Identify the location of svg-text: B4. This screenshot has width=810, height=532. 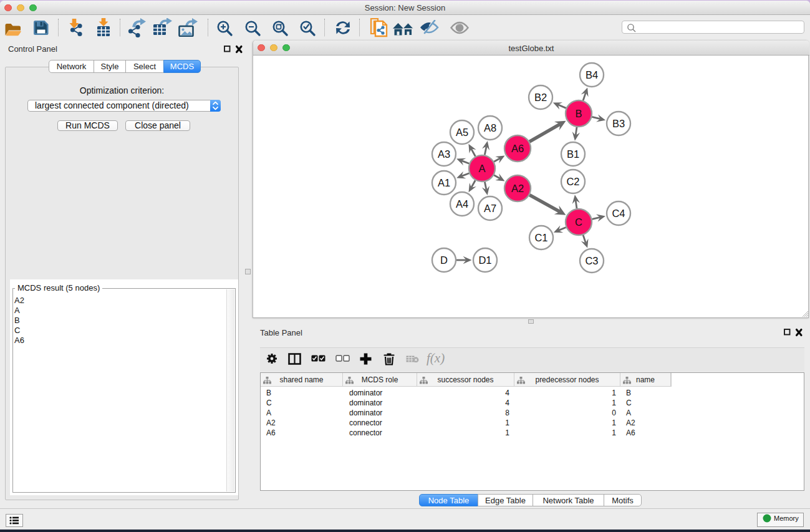
(592, 75).